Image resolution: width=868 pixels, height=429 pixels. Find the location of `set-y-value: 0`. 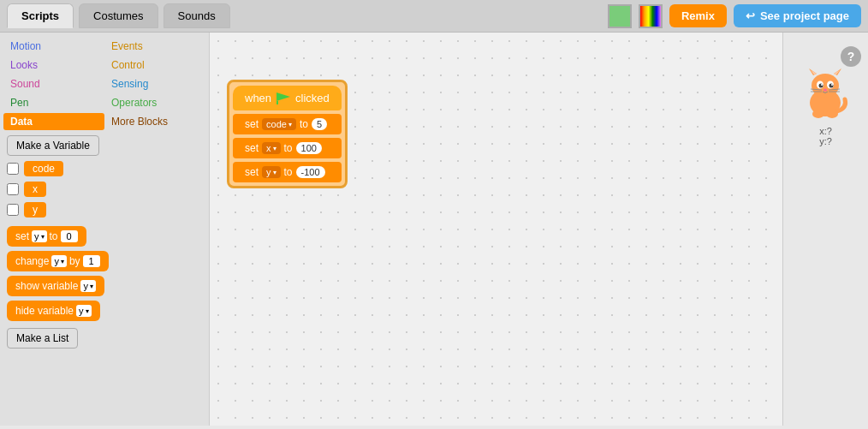

set-y-value: 0 is located at coordinates (69, 236).